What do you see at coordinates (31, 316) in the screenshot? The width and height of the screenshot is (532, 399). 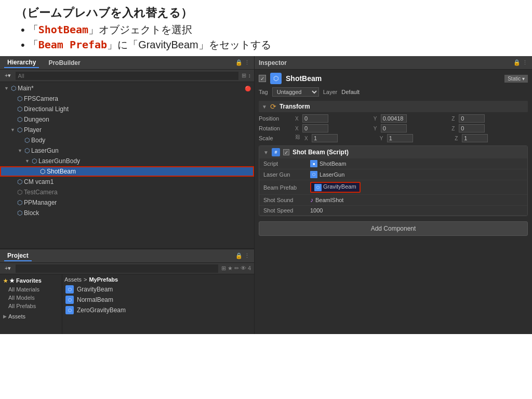 I see `project-assets: ▶ Assets` at bounding box center [31, 316].